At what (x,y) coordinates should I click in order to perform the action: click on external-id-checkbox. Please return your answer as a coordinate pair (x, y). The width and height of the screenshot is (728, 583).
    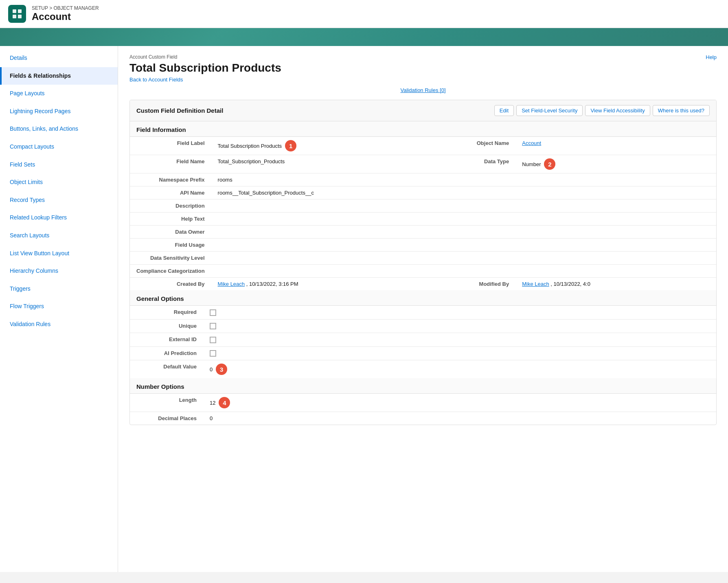
    Looking at the image, I should click on (213, 340).